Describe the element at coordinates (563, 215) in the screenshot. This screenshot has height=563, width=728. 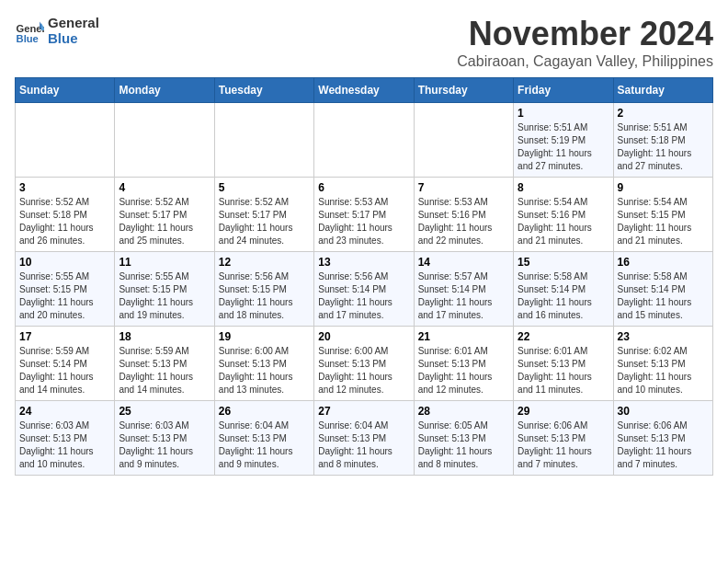
I see `calendar-cell: 8Sunrise: 5:54 AM Sunset: 5:16 PM Daylig…` at that location.